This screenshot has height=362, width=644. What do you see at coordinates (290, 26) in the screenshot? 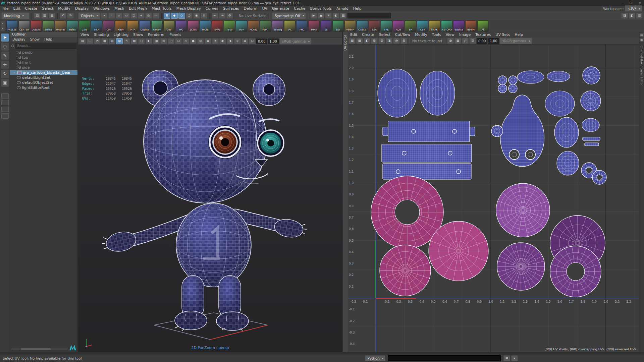
I see `shelf-item-iac: IAC` at bounding box center [290, 26].